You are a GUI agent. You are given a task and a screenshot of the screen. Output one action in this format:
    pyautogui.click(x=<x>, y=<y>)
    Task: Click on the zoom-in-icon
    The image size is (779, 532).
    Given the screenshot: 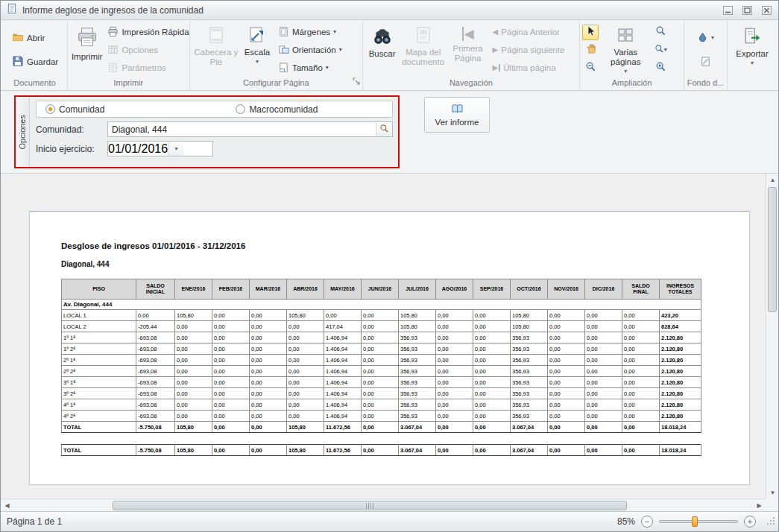 What is the action you would take?
    pyautogui.click(x=660, y=68)
    